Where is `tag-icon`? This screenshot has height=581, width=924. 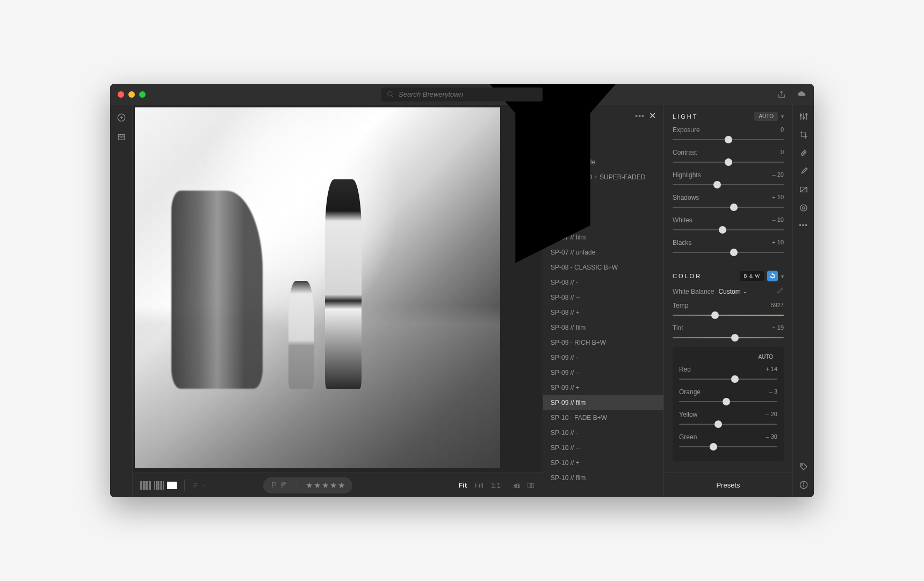 tag-icon is located at coordinates (804, 467).